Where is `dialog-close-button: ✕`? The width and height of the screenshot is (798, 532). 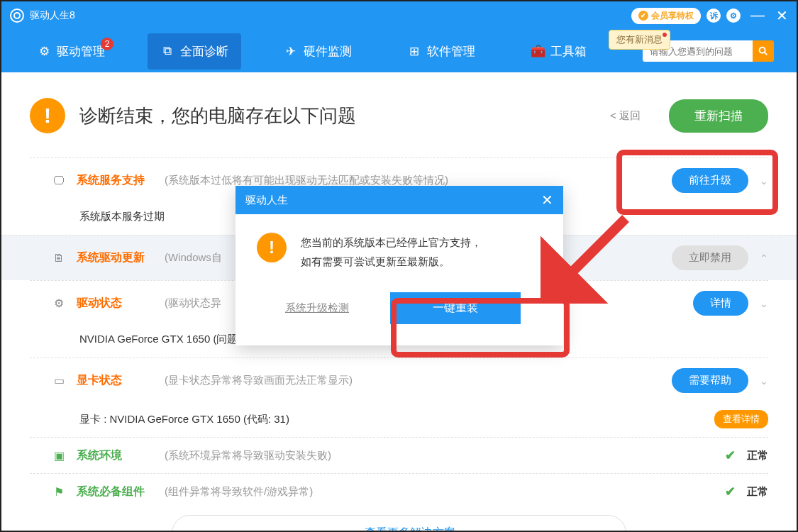
dialog-close-button: ✕ is located at coordinates (548, 200).